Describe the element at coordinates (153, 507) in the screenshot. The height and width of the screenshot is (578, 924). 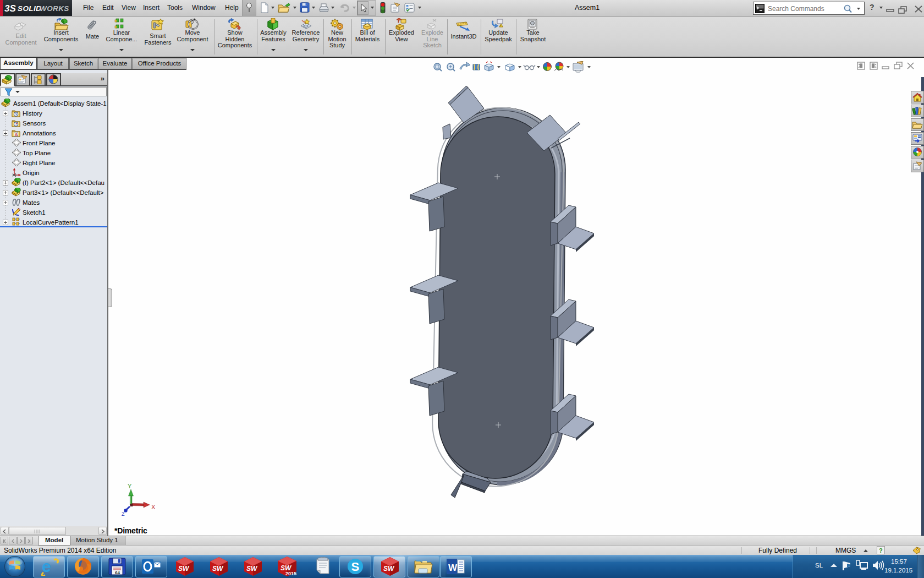
I see `svg-text: X` at that location.